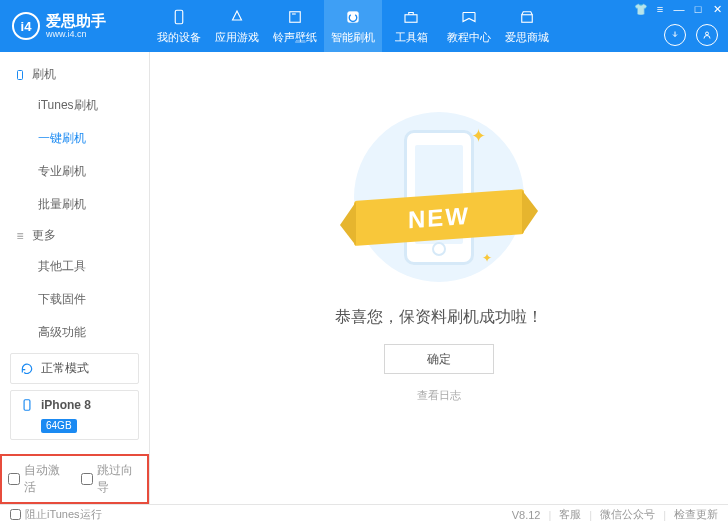  Describe the element at coordinates (56, 514) in the screenshot. I see `block-itunes-checkbox: 阻止iTunes运行` at that location.